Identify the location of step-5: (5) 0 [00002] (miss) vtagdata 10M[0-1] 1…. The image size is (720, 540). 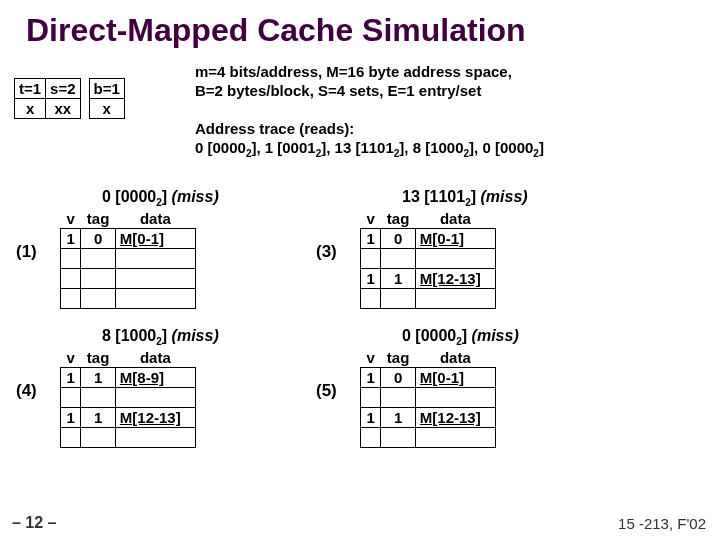
(510, 388).